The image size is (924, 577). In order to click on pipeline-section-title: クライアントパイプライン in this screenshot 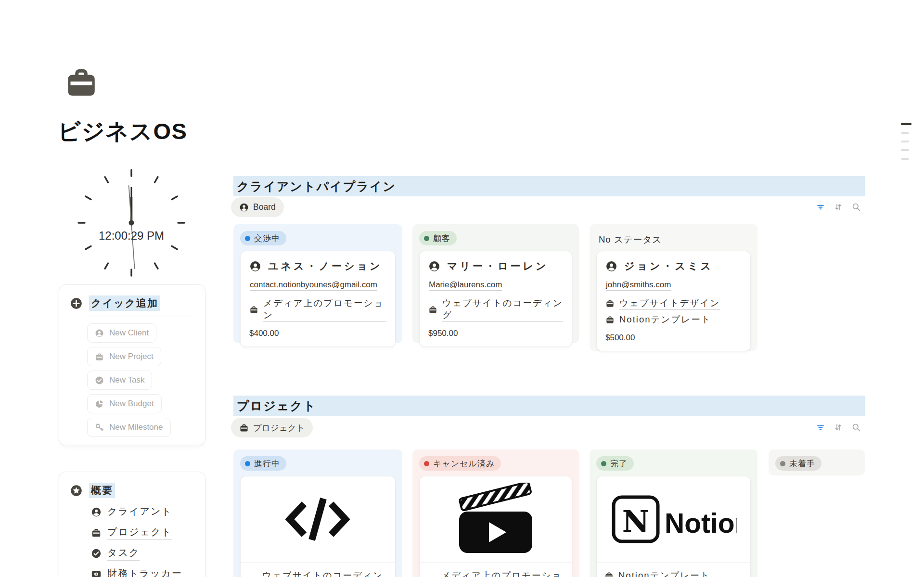, I will do `click(549, 186)`.